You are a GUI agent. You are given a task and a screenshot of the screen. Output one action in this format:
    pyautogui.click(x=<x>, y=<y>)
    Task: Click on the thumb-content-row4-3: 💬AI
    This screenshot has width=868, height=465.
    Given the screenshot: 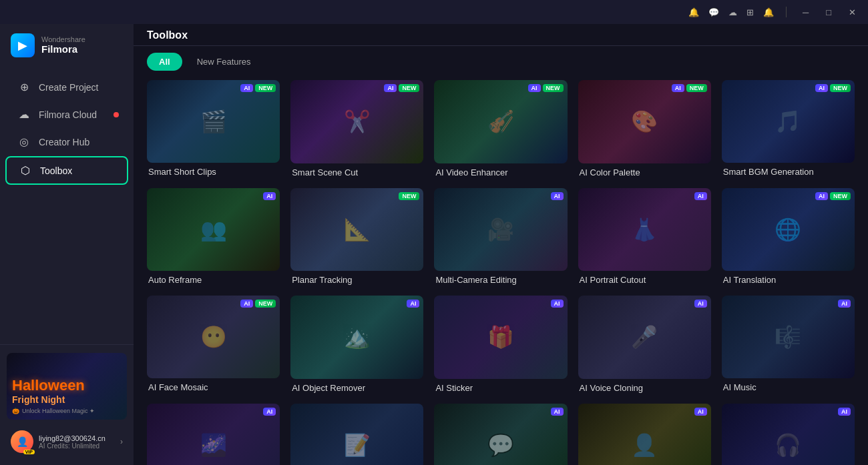 What is the action you would take?
    pyautogui.click(x=501, y=435)
    